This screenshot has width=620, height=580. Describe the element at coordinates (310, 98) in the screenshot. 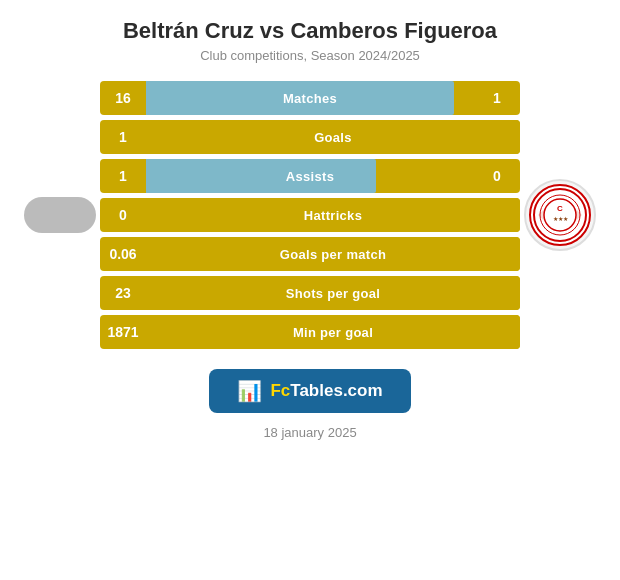

I see `stat-label: Matches` at that location.